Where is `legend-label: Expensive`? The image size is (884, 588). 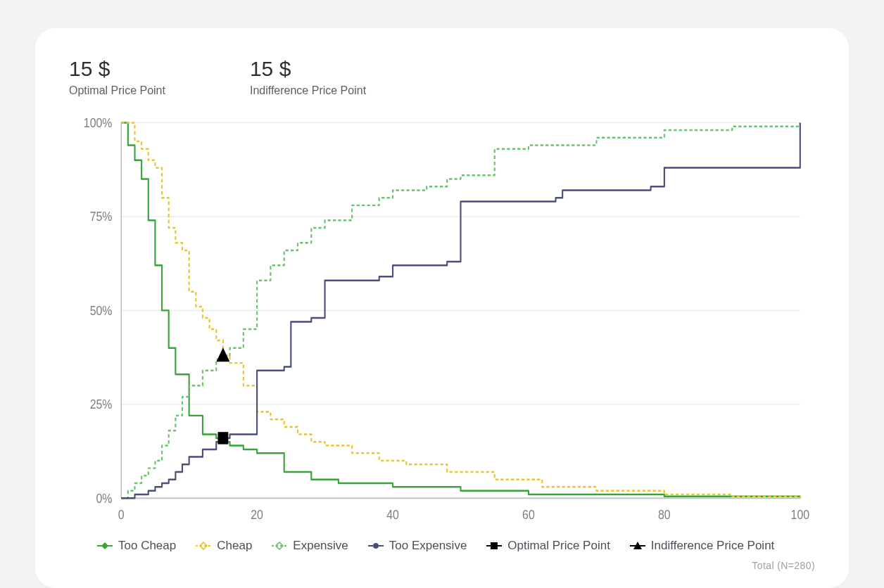
legend-label: Expensive is located at coordinates (320, 546).